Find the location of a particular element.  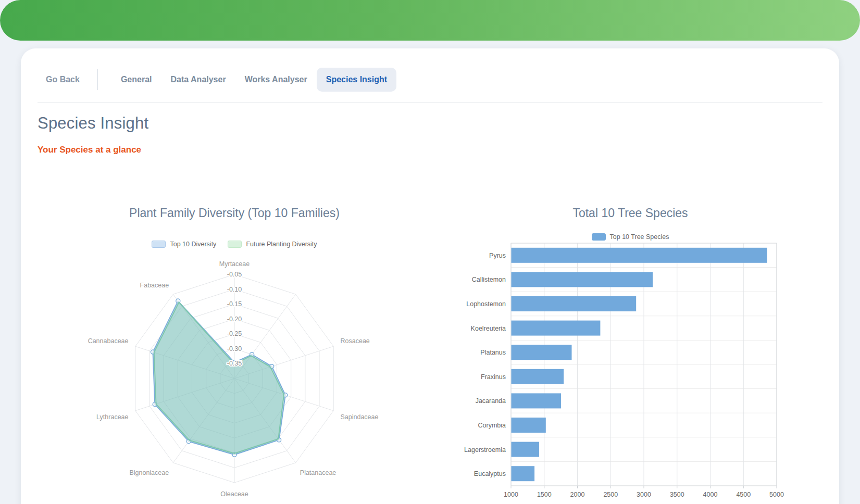

bar-x-tick-label: 1500 is located at coordinates (544, 495).